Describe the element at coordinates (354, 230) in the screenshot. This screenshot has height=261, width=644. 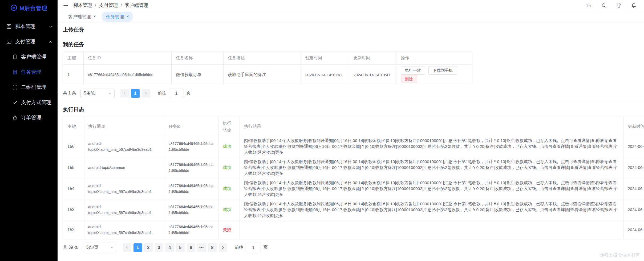
I see `table-row: 152android-topic/Xiaomi_umi_567ca94be3d3…` at that location.